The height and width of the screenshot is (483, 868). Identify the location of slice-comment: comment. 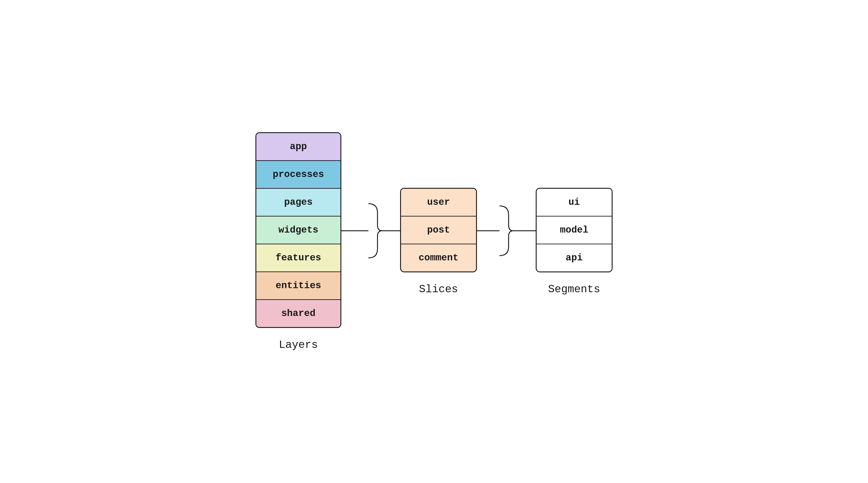
(439, 258).